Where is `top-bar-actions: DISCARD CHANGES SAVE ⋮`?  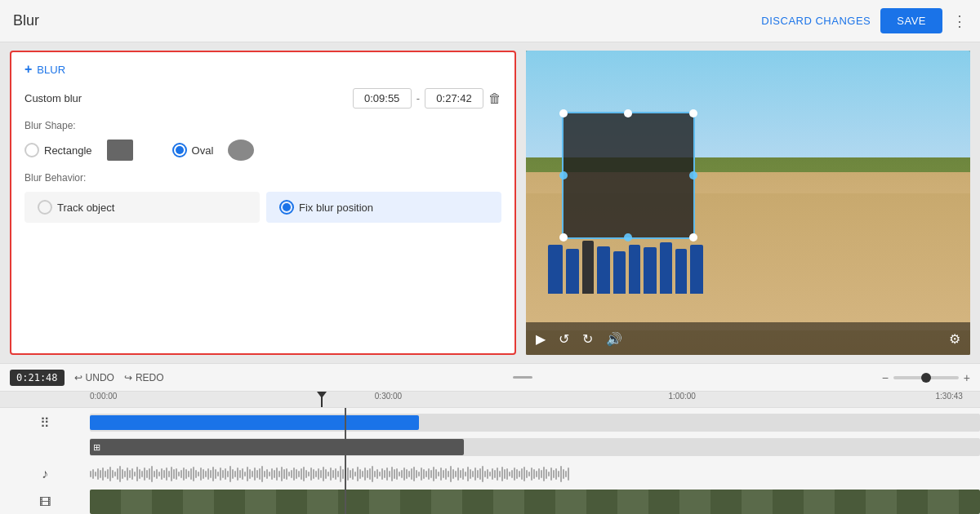 top-bar-actions: DISCARD CHANGES SAVE ⋮ is located at coordinates (864, 21).